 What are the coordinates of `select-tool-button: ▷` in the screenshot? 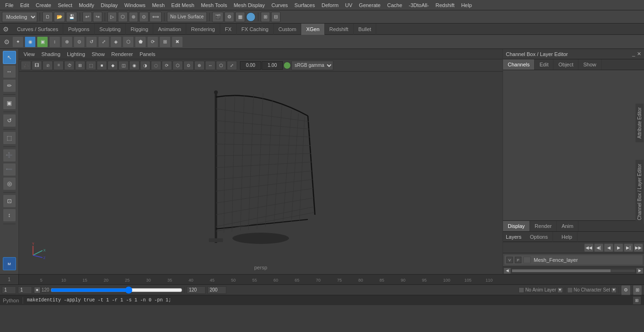 It's located at (112, 17).